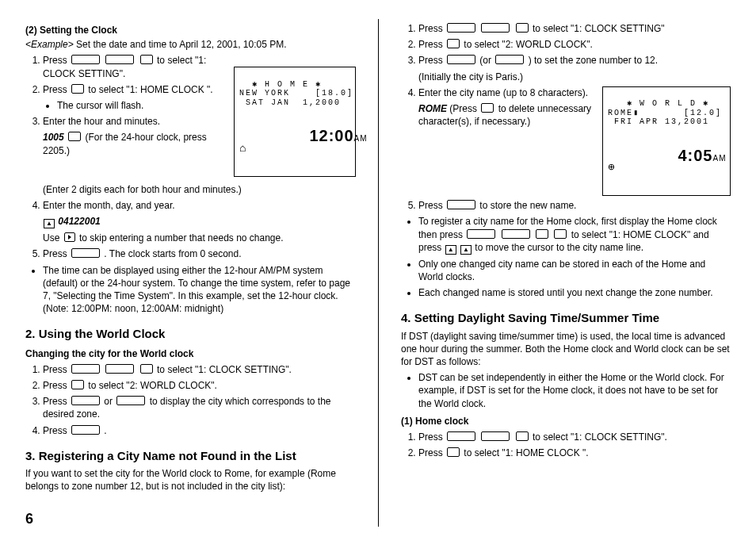 The height and width of the screenshot is (533, 756). What do you see at coordinates (575, 29) in the screenshot?
I see `r-step-1: Press to select "1: CLOCK SETTING"` at bounding box center [575, 29].